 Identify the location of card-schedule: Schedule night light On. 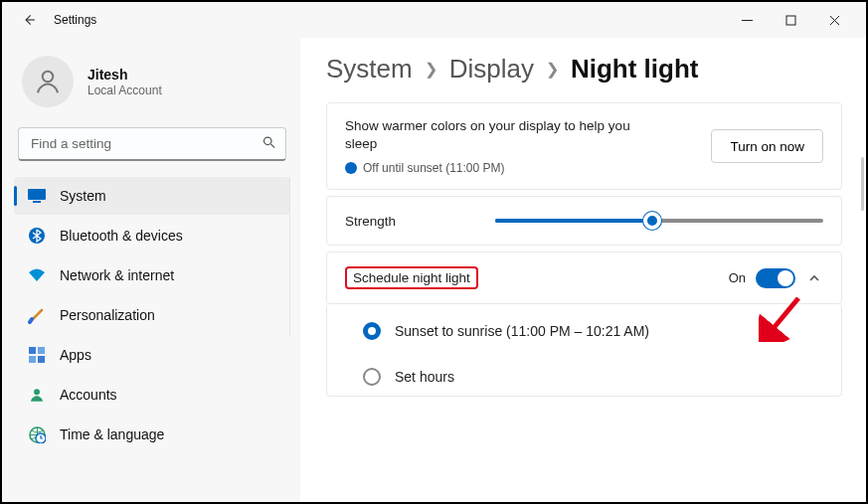
(585, 278).